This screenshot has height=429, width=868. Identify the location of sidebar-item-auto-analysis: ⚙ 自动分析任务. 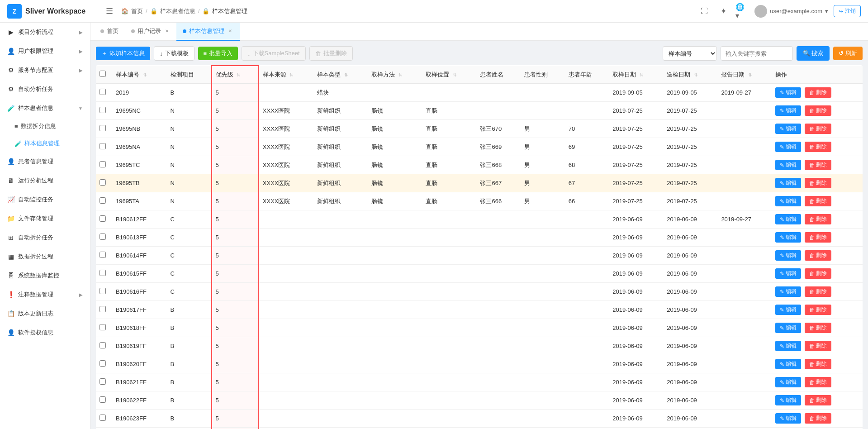
(45, 89).